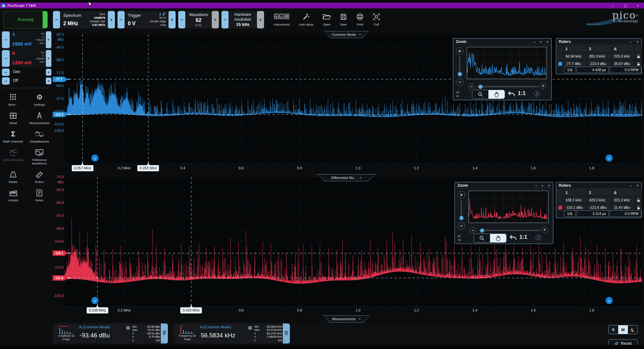 This screenshot has height=349, width=644. I want to click on scroll-left-button: ‹, so click(95, 158).